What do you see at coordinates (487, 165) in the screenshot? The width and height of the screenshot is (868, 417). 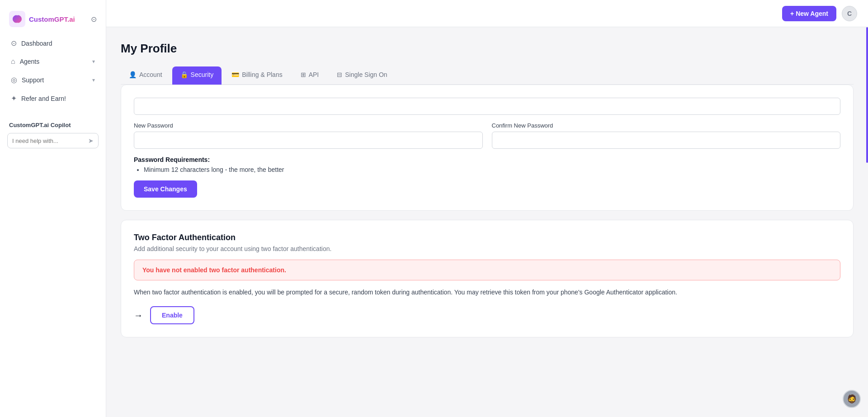 I see `password-requirements: Password Requirements: Minimum 12 charac…` at bounding box center [487, 165].